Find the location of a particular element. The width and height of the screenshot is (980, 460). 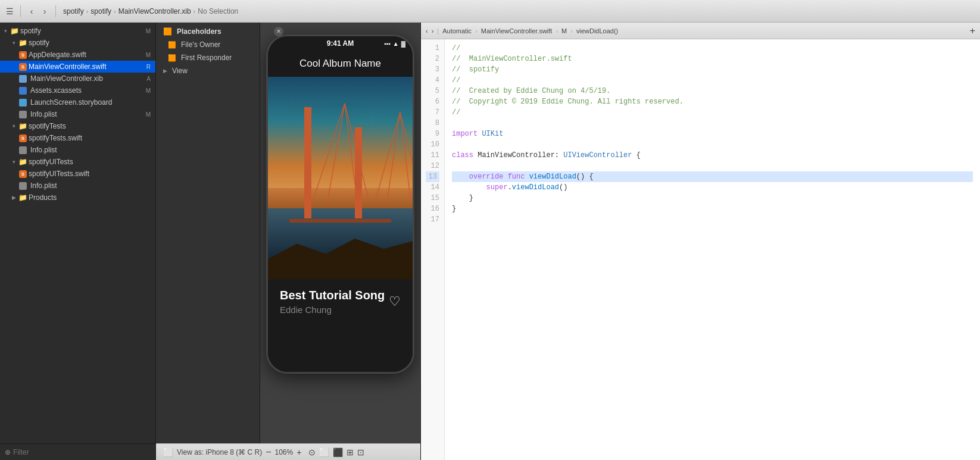

tree-item-spotify: ▾ 📁 spotify is located at coordinates (77, 43).